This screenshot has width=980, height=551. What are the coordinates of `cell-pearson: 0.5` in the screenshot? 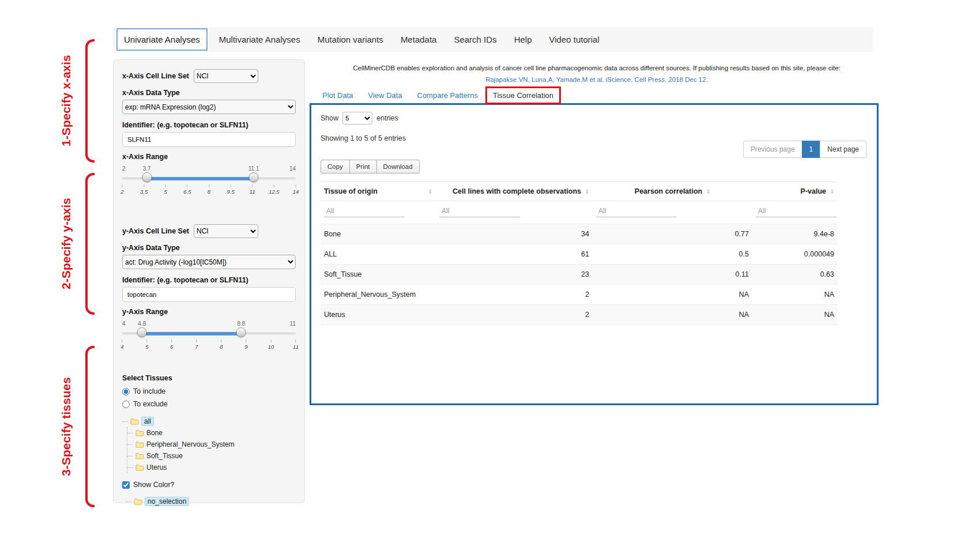 It's located at (672, 255).